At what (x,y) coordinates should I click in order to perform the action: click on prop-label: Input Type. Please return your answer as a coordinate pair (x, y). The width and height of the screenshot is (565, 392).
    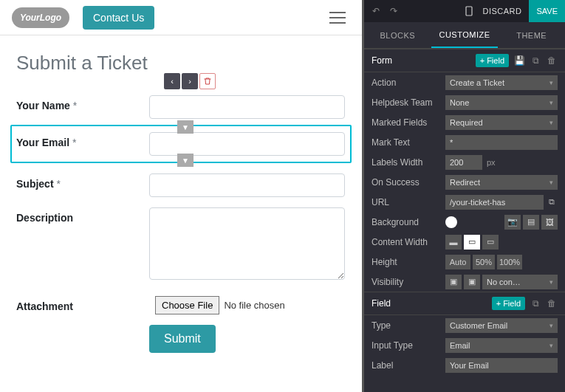
    Looking at the image, I should click on (408, 345).